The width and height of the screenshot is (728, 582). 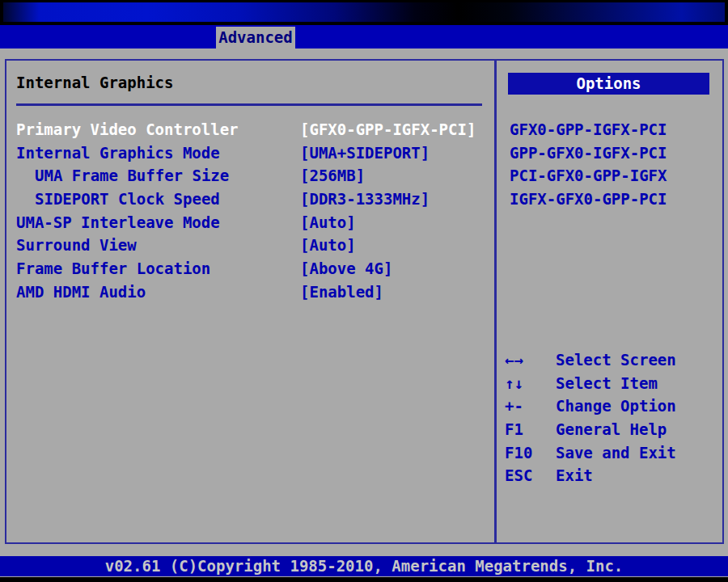 What do you see at coordinates (252, 246) in the screenshot?
I see `setting-row-surround-view: Surround View [Auto]` at bounding box center [252, 246].